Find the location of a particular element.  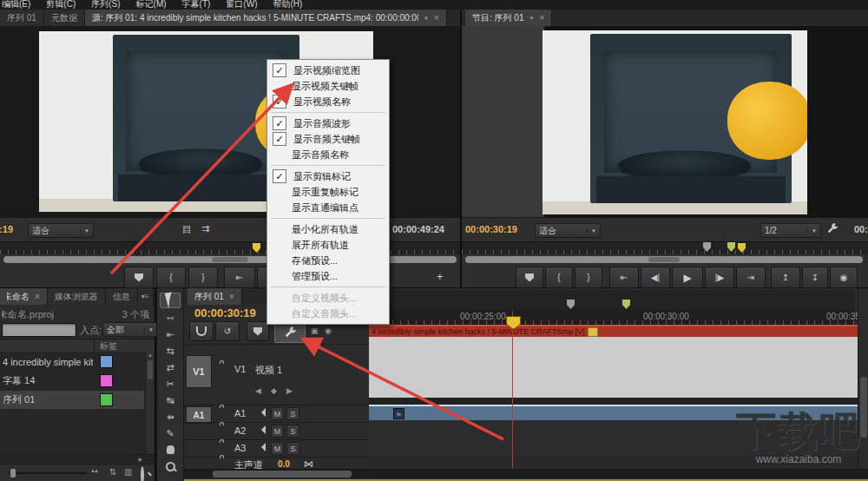

tab-media-browser: 媒体浏览器 is located at coordinates (76, 297).